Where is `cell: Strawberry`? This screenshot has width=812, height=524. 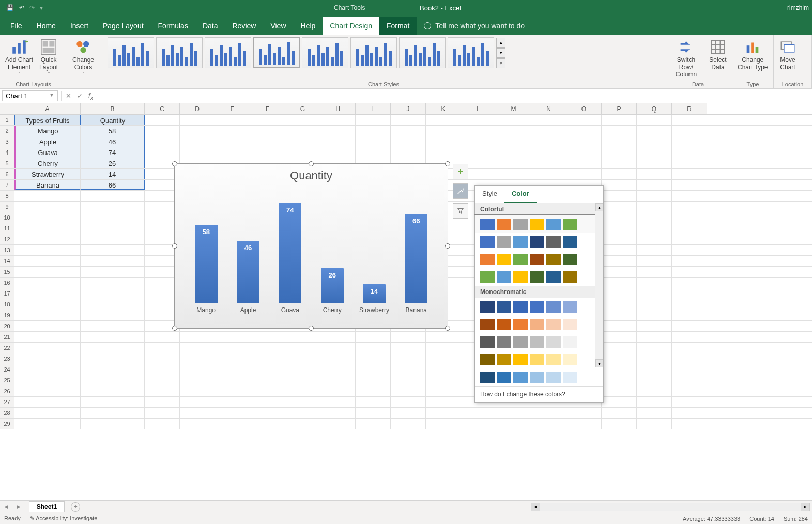 cell: Strawberry is located at coordinates (48, 174).